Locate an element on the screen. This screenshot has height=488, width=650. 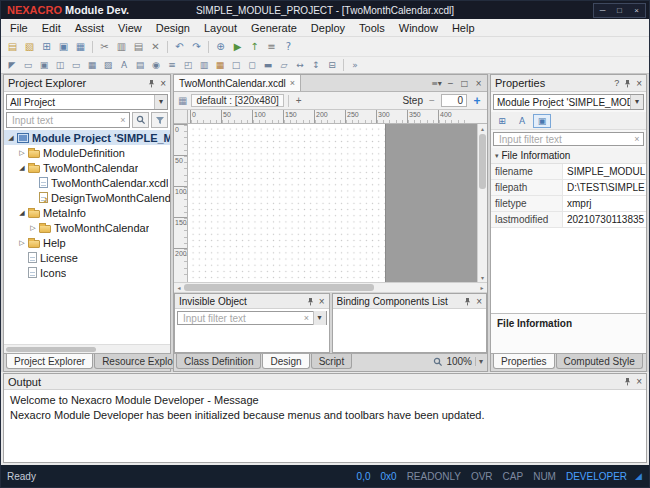
vertical-scrollbar: ▴ ▾ is located at coordinates (482, 203).